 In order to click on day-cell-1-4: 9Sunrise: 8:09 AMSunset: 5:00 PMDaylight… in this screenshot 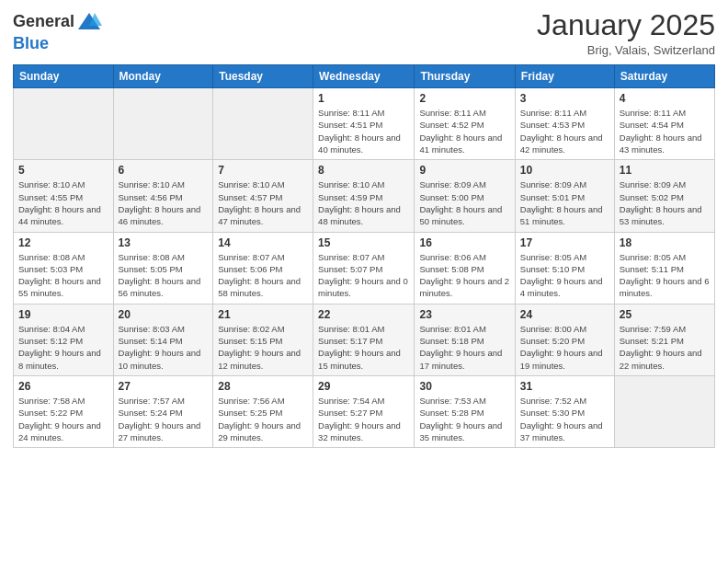, I will do `click(465, 196)`.